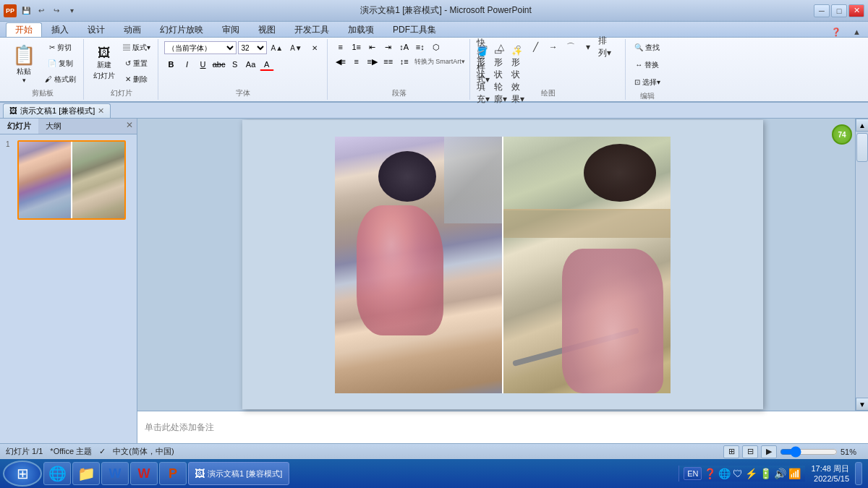 The width and height of the screenshot is (868, 488). I want to click on tray-volume-icon: 🔊, so click(780, 474).